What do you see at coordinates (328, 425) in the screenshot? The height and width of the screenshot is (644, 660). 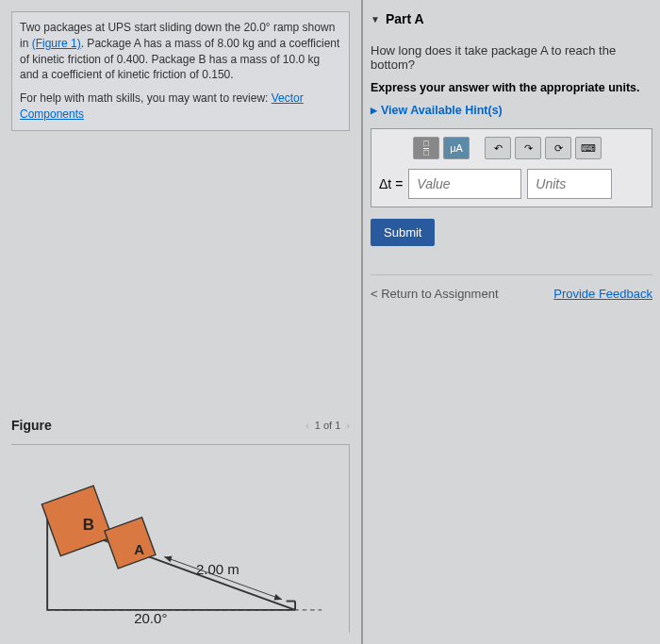 I see `figure-counter: 1 of 1` at bounding box center [328, 425].